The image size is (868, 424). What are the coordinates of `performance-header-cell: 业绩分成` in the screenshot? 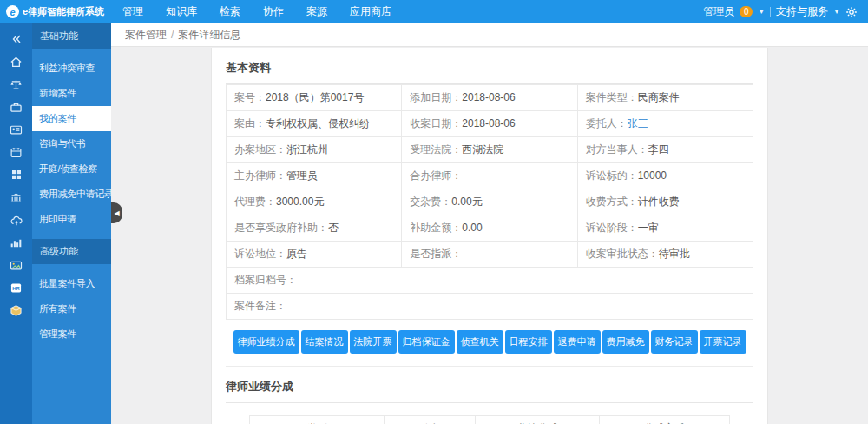 It's located at (537, 421).